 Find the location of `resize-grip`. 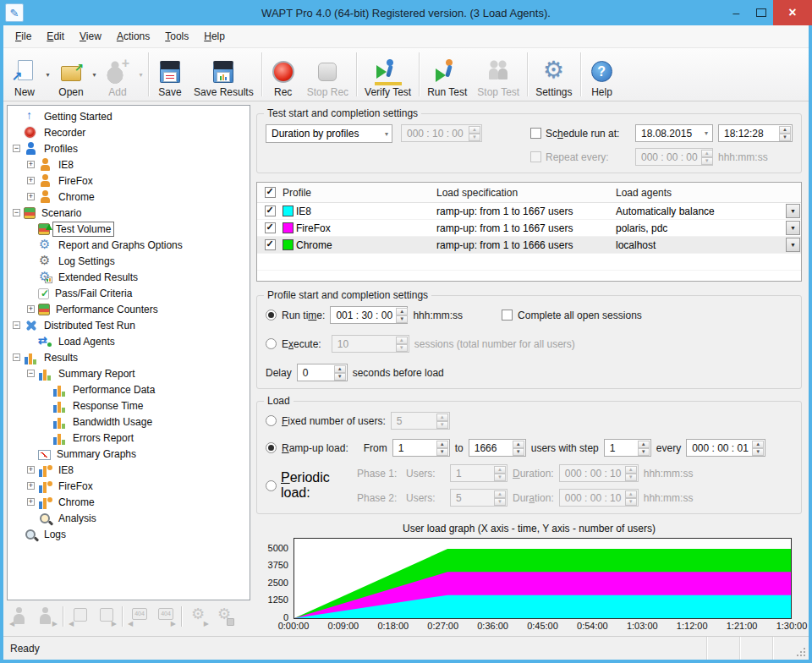

resize-grip is located at coordinates (800, 651).